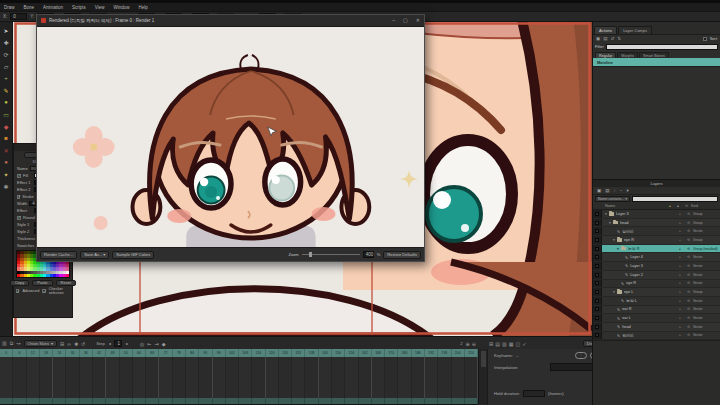  Describe the element at coordinates (312, 353) in the screenshot. I see `frame-tick: 138` at that location.